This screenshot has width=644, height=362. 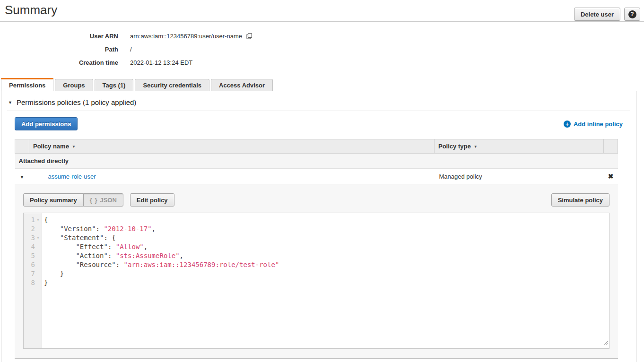 I want to click on json-view-button: { } JSON, so click(x=103, y=200).